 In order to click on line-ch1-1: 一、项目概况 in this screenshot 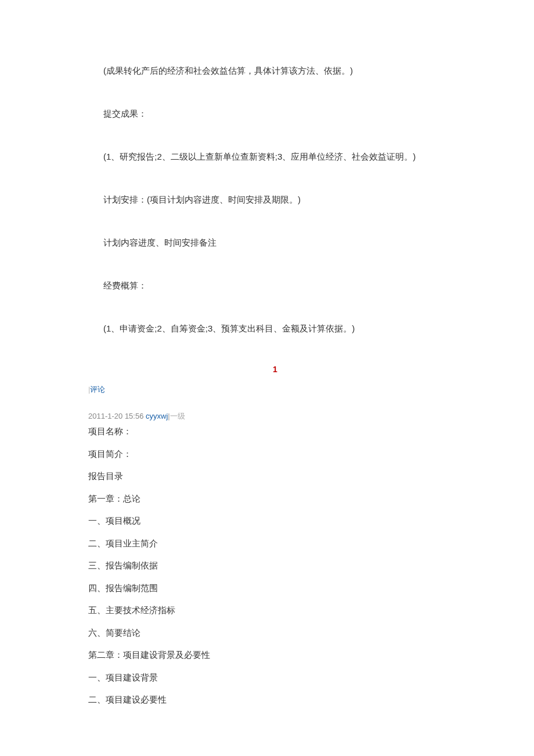, I will do `click(275, 521)`.